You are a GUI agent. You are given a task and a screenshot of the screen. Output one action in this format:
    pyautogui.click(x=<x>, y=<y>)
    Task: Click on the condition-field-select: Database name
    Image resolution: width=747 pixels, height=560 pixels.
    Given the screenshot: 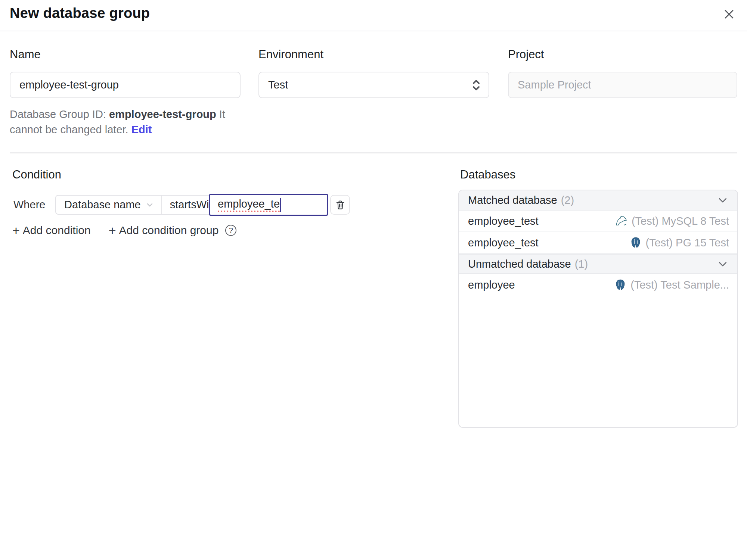 What is the action you would take?
    pyautogui.click(x=108, y=205)
    